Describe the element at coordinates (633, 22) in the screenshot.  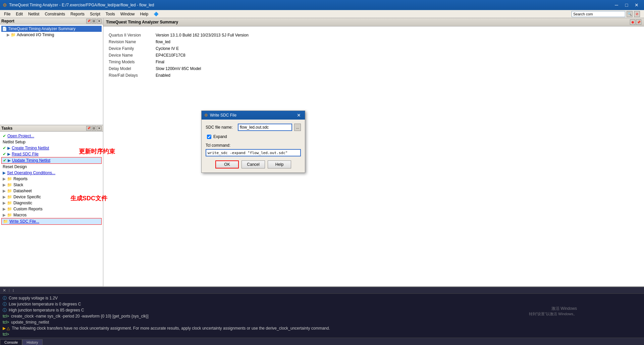
I see `summary-close-btn: ⊗` at that location.